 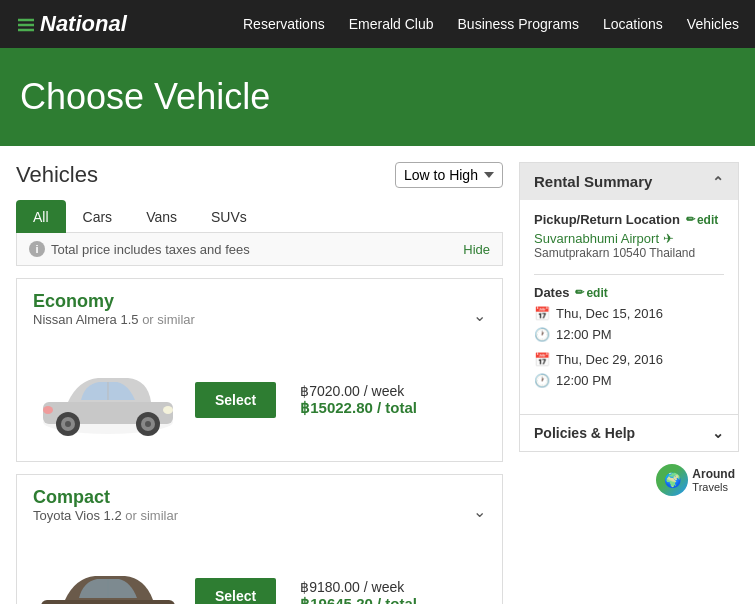 What do you see at coordinates (629, 253) in the screenshot?
I see `location-detail: Samutprakarn 10540 Thailand` at bounding box center [629, 253].